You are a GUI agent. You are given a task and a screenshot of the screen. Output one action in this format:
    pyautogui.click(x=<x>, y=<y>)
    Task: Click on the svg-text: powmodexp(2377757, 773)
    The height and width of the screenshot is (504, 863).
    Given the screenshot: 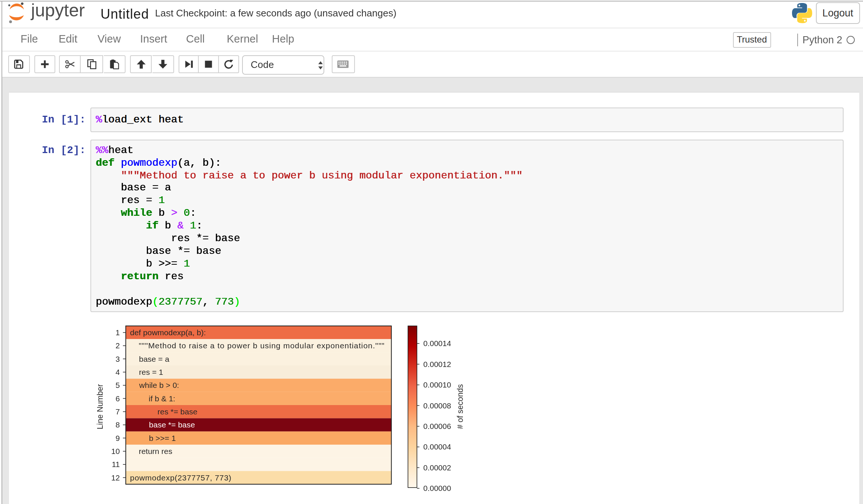 What is the action you would take?
    pyautogui.click(x=181, y=478)
    